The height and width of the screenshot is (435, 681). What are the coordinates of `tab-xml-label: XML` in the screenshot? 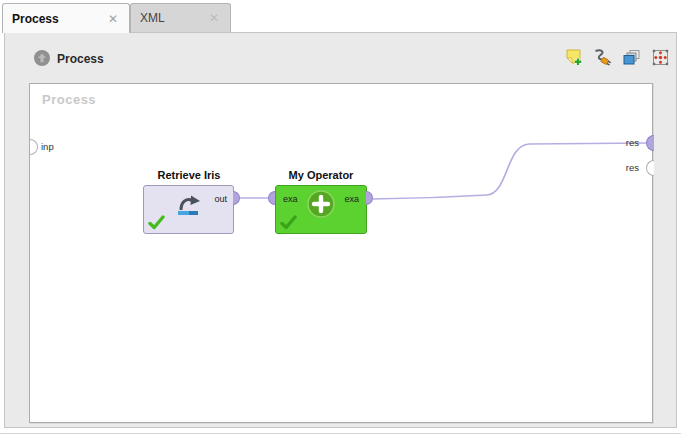 It's located at (148, 18).